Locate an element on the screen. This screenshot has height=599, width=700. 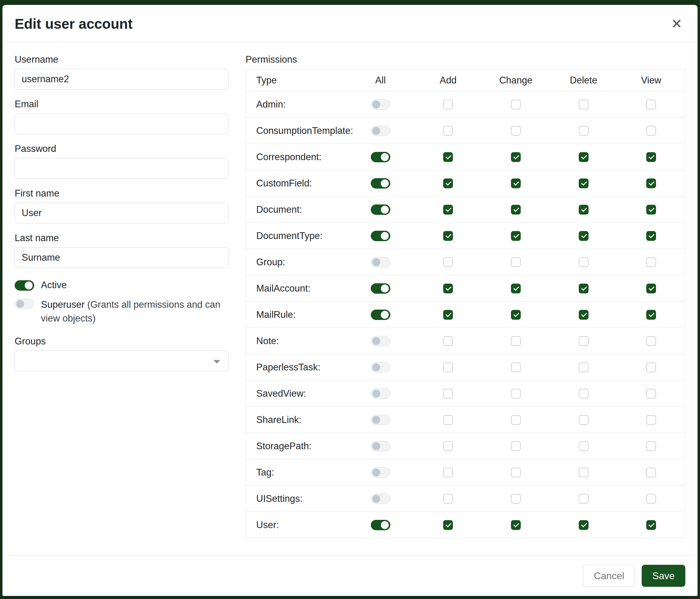
active-toggle is located at coordinates (24, 285).